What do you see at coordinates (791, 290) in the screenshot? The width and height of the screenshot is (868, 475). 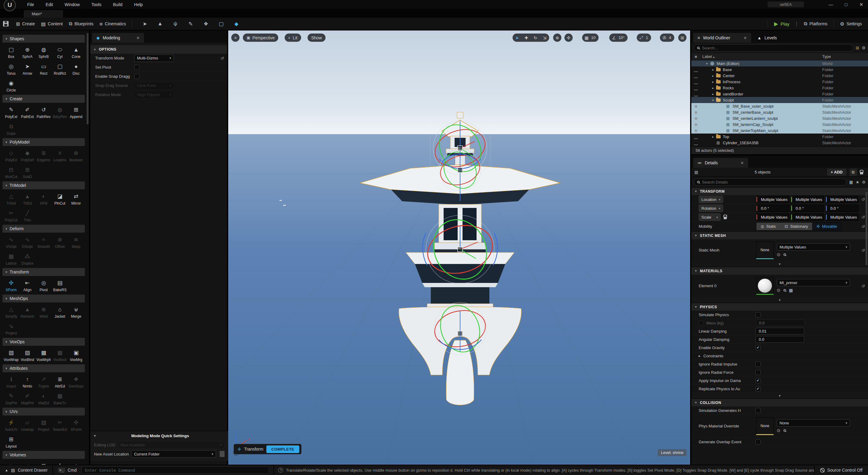 I see `texture-checker-icon: ▦` at bounding box center [791, 290].